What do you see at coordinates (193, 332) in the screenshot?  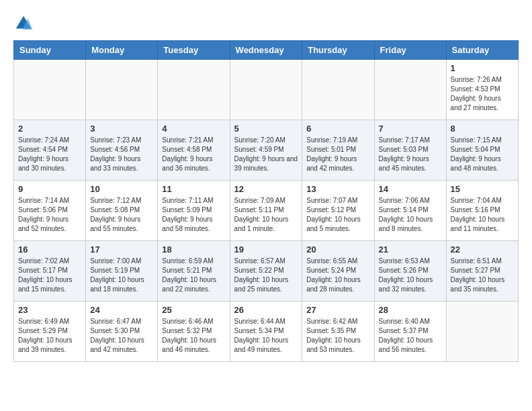 I see `calendar-day-cell: 25Sunrise: 6:46 AM Sunset: 5:32 PM Dayli…` at bounding box center [193, 332].